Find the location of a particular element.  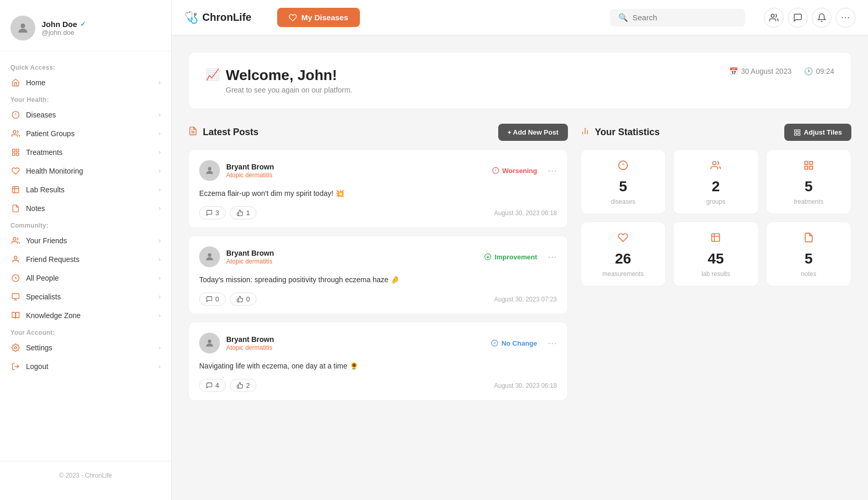

all-people-icon is located at coordinates (16, 278).